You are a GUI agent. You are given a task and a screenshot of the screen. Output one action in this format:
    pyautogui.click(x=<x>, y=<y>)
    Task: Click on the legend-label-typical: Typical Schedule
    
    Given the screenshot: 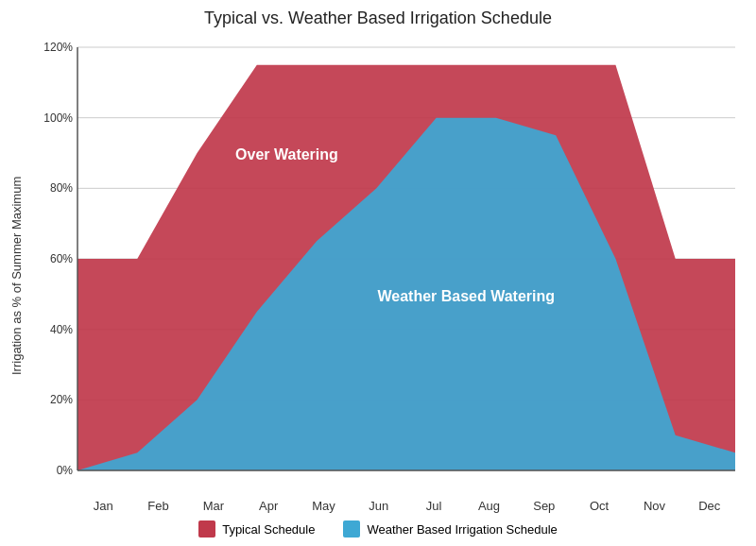 What is the action you would take?
    pyautogui.click(x=268, y=529)
    